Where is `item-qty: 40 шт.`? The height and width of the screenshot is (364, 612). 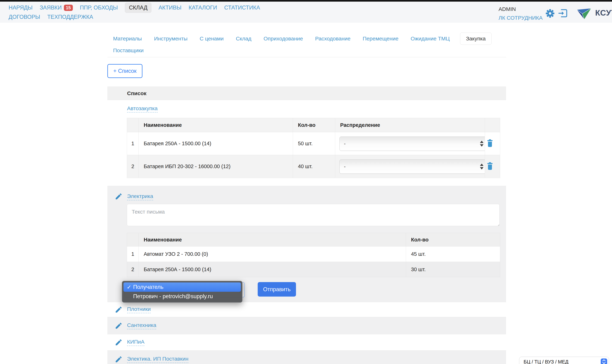 item-qty: 40 шт. is located at coordinates (314, 167).